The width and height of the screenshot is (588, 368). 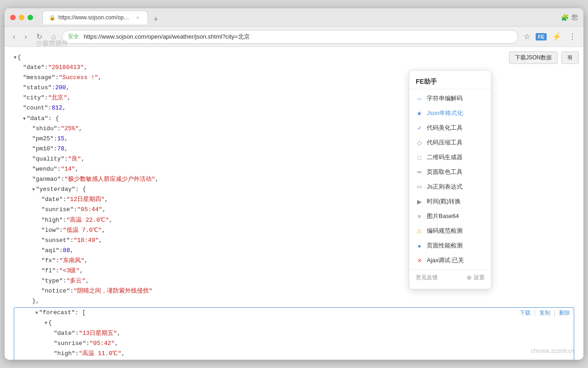 What do you see at coordinates (541, 37) in the screenshot?
I see `fe-helper-icon: FE` at bounding box center [541, 37].